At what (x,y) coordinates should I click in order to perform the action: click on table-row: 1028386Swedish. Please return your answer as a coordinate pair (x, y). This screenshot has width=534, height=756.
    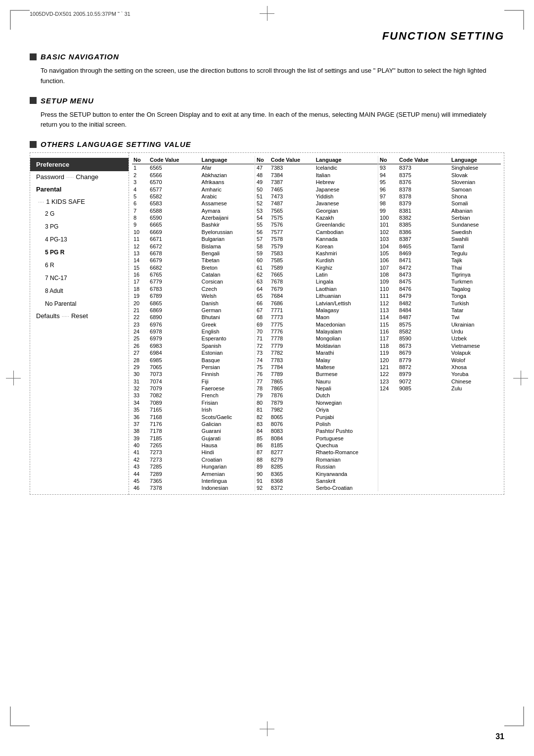
    Looking at the image, I should click on (440, 232).